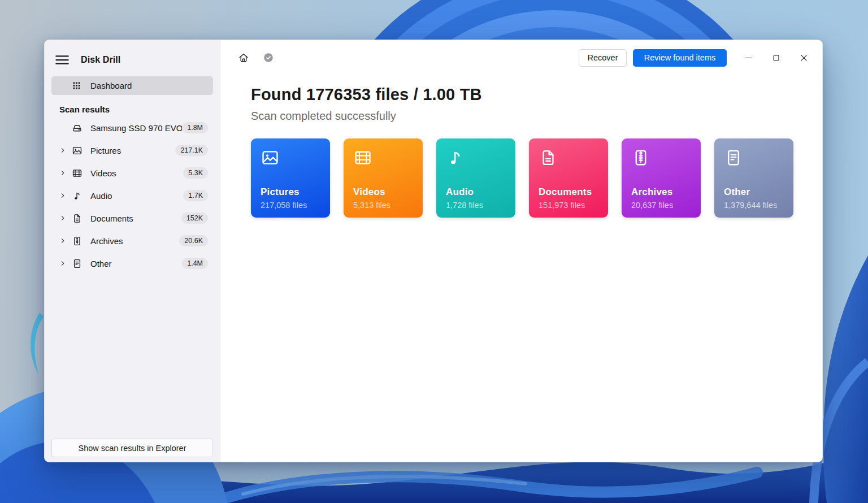 This screenshot has height=503, width=868. I want to click on card-count: 151,973 files, so click(568, 205).